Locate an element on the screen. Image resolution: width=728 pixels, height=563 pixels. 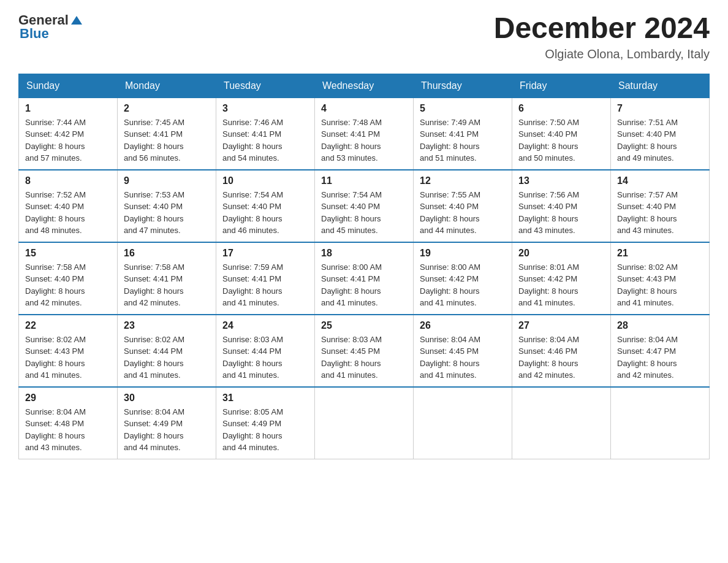
day-cell: 18Sunrise: 8:00 AM Sunset: 4:41 PM Dayli… is located at coordinates (364, 278).